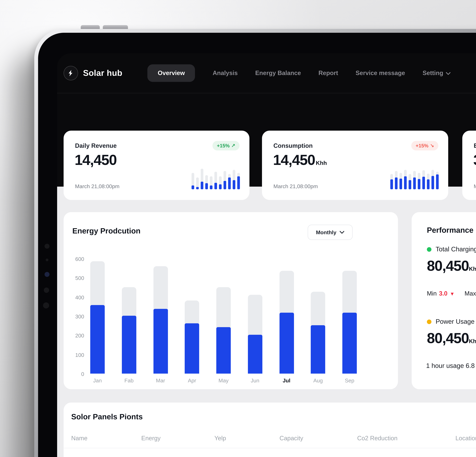  What do you see at coordinates (80, 336) in the screenshot?
I see `y-axis-label: 200` at bounding box center [80, 336].